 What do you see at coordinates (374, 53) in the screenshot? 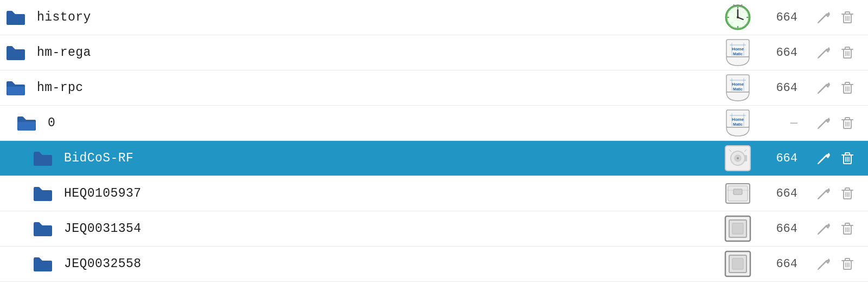
I see `file-name: hm-rega` at bounding box center [374, 53].